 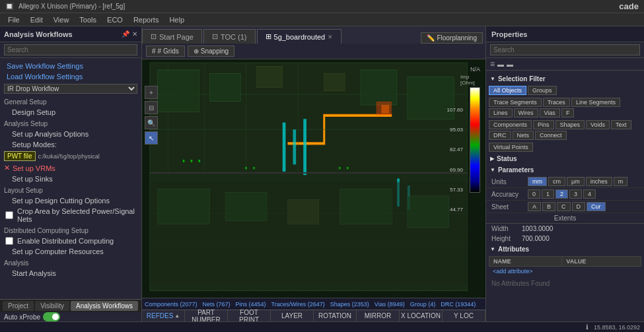 What do you see at coordinates (458, 304) in the screenshot?
I see `drc-count: DRC (19344)` at bounding box center [458, 304].